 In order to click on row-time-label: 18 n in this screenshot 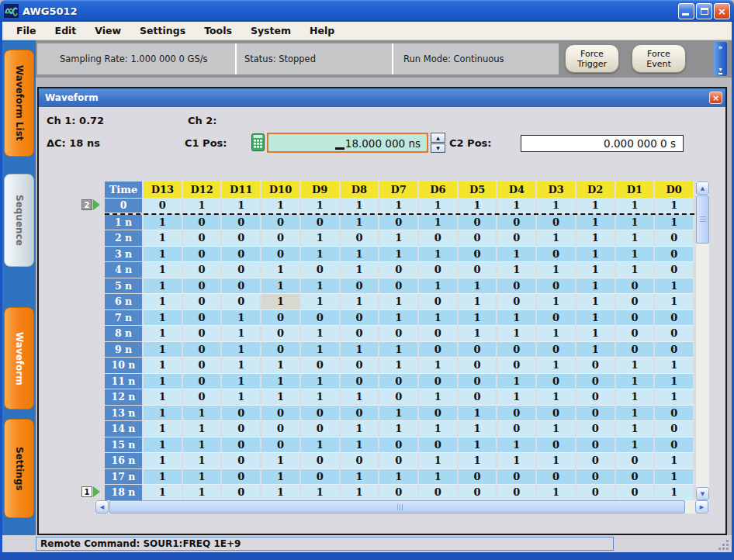, I will do `click(124, 493)`.